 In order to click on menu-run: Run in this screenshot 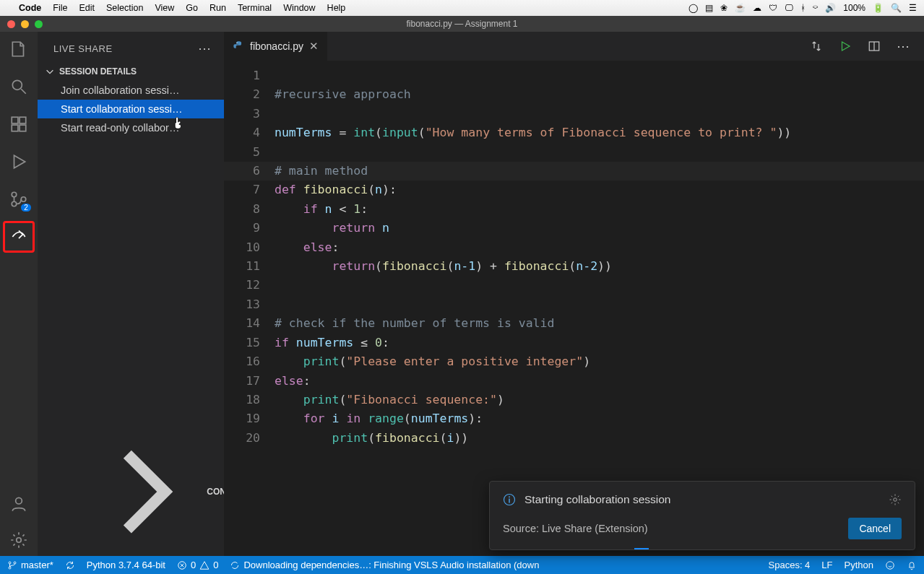, I will do `click(218, 8)`.